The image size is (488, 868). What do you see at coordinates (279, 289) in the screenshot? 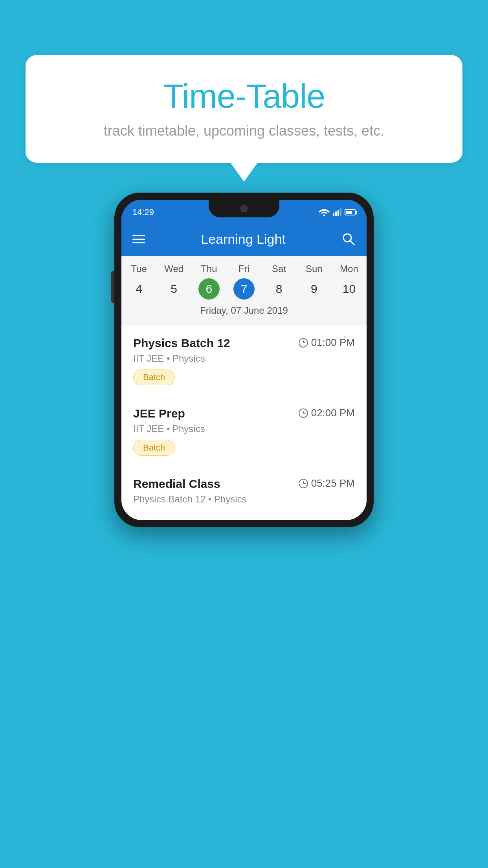
I see `day-8: 8` at bounding box center [279, 289].